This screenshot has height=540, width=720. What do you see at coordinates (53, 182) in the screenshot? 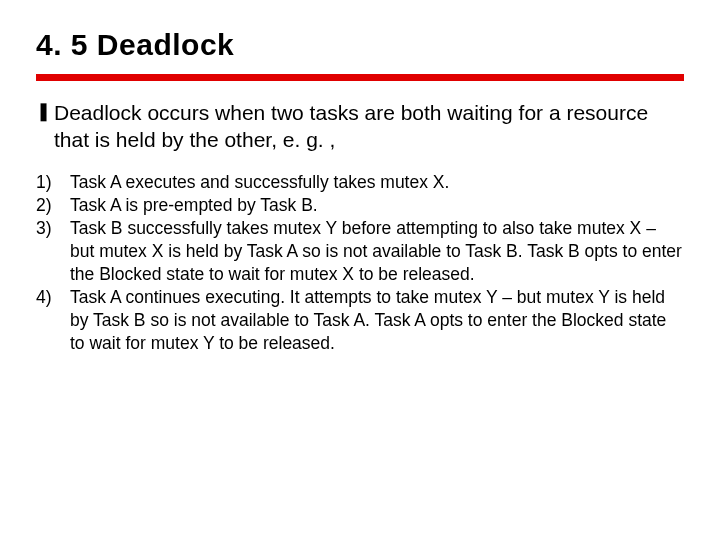
I see `step-number: 1)` at bounding box center [53, 182].